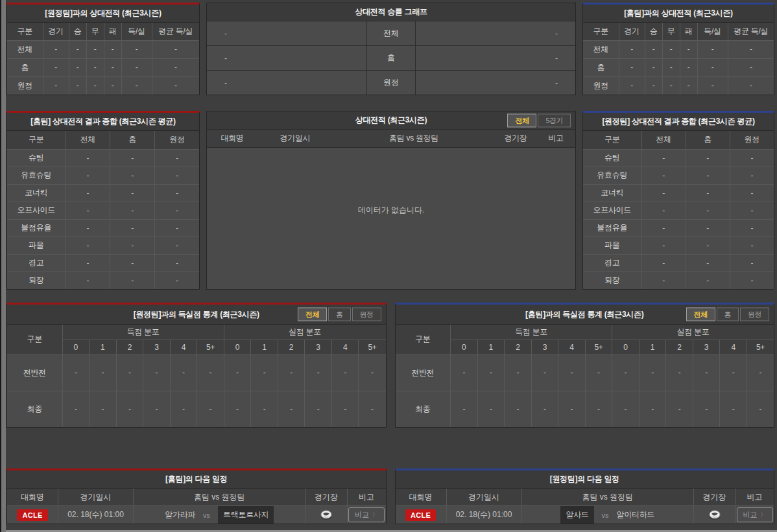 The height and width of the screenshot is (532, 777). Describe the element at coordinates (585, 332) in the screenshot. I see `table-header-row: 구분 득점 분포 실점 분포` at that location.